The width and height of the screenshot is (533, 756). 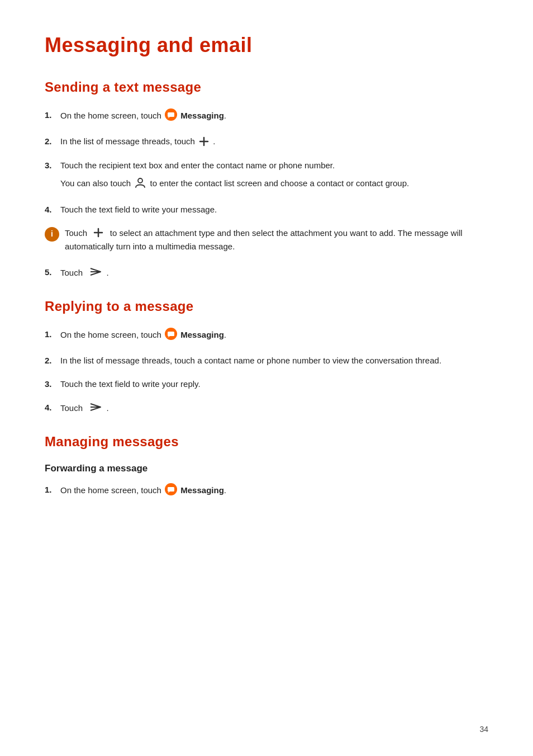 What do you see at coordinates (274, 142) in the screenshot?
I see `step-content: In the list of message threads, touch .` at bounding box center [274, 142].